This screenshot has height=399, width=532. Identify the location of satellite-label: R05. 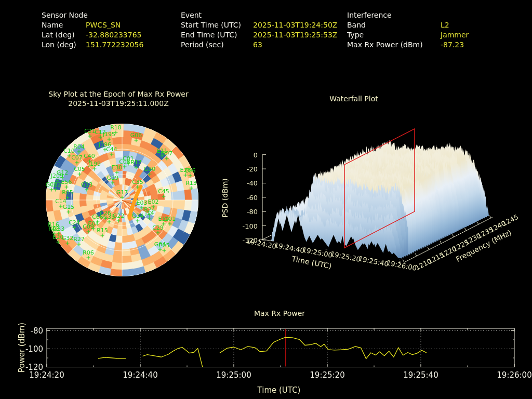
(68, 192).